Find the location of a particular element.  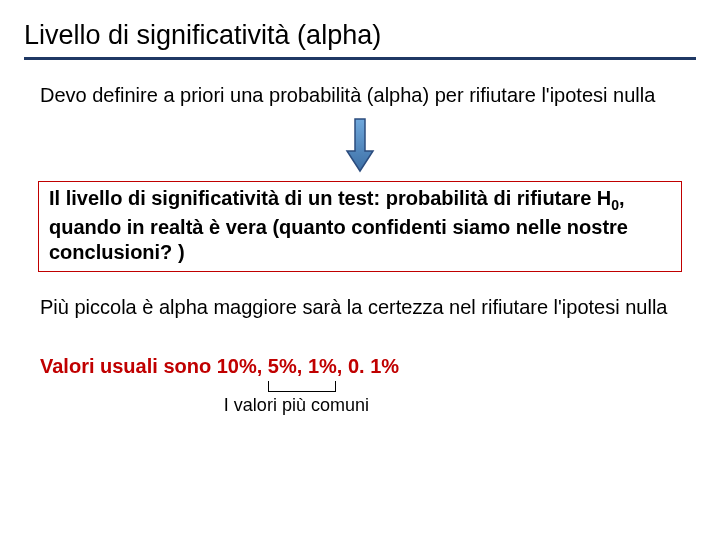

caption-common: I valori più comuni is located at coordinates (296, 406).